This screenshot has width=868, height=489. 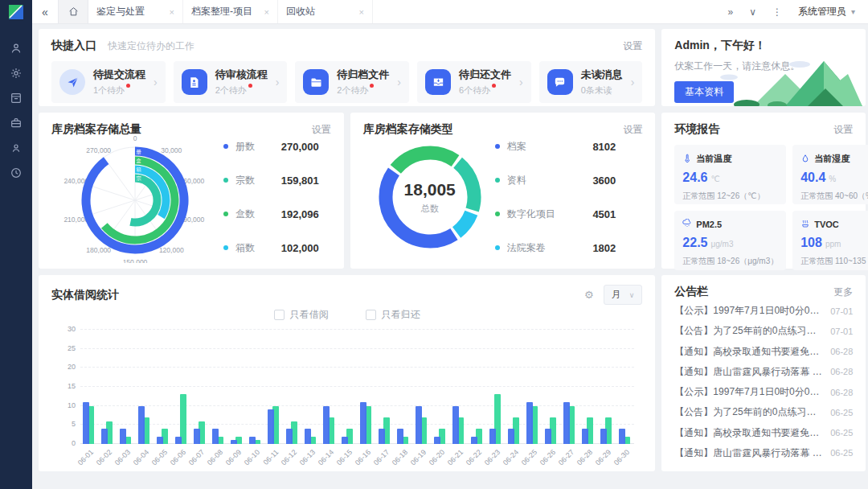 What do you see at coordinates (777, 12) in the screenshot?
I see `more-options-icon: ⋮` at bounding box center [777, 12].